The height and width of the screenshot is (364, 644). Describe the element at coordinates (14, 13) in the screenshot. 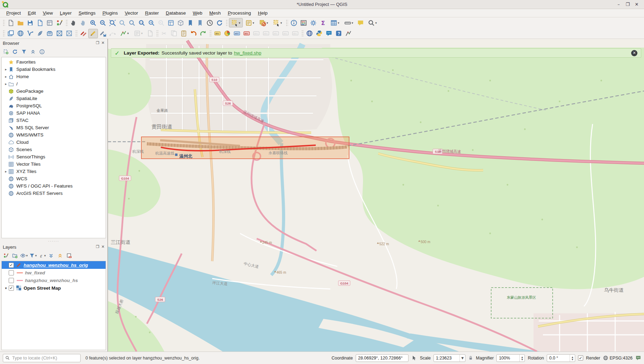

I see `menu-item-project: Project` at that location.